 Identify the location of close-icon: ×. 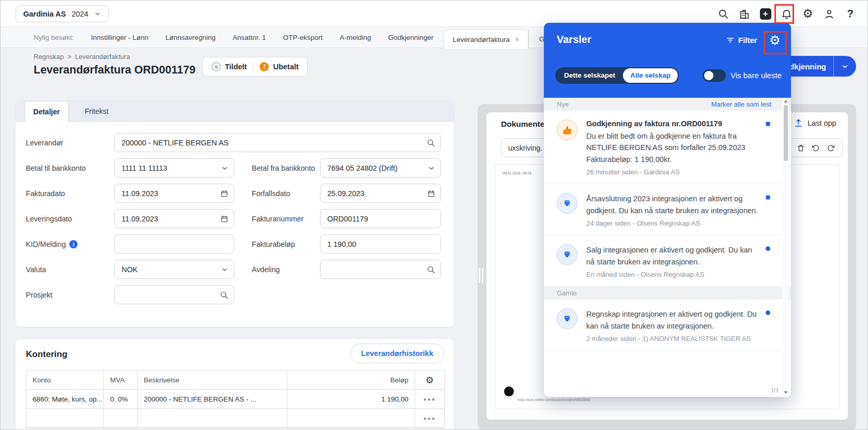
(517, 39).